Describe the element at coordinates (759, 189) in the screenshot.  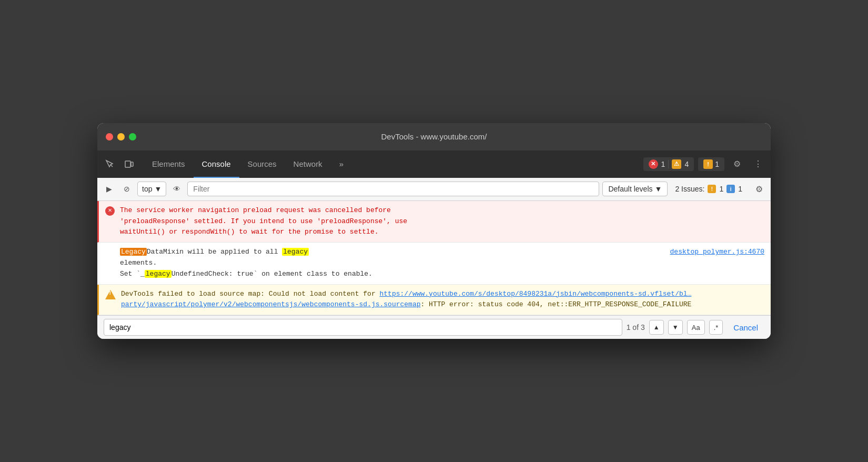
I see `console-settings-icon: ⚙` at that location.